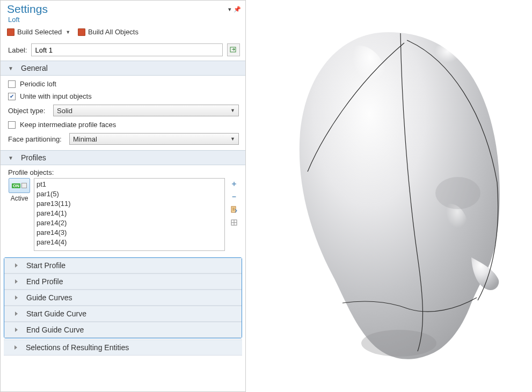 The height and width of the screenshot is (392, 532). I want to click on face-partitioning-label: Face partitioning:, so click(37, 139).